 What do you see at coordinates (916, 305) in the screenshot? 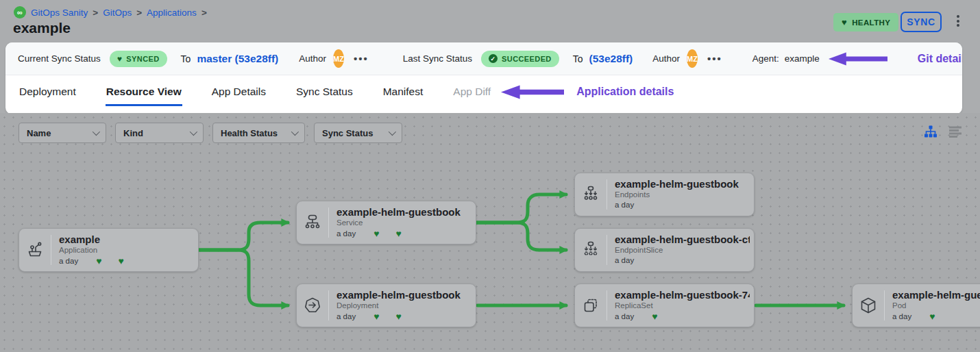
I see `node-pod-example-helm-guestbook: example-helm-guestbook-74... Pod a day ♥` at bounding box center [916, 305].